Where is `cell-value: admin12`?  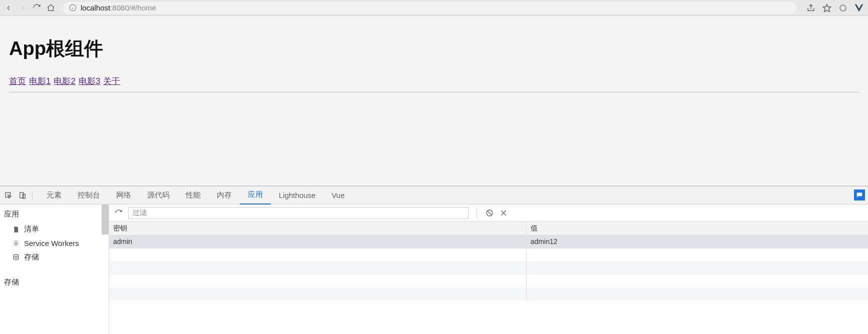
cell-value: admin12 is located at coordinates (697, 242).